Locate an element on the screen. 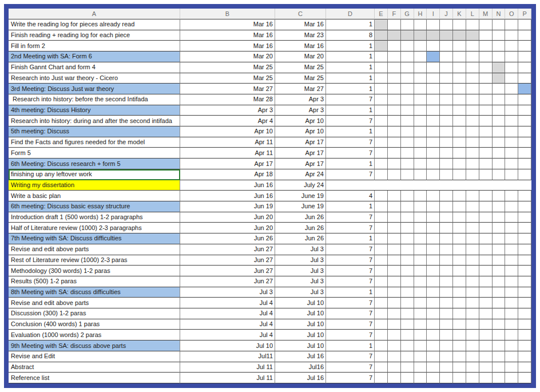 This screenshot has height=392, width=540. start-date-cell: Apr 17 is located at coordinates (228, 164).